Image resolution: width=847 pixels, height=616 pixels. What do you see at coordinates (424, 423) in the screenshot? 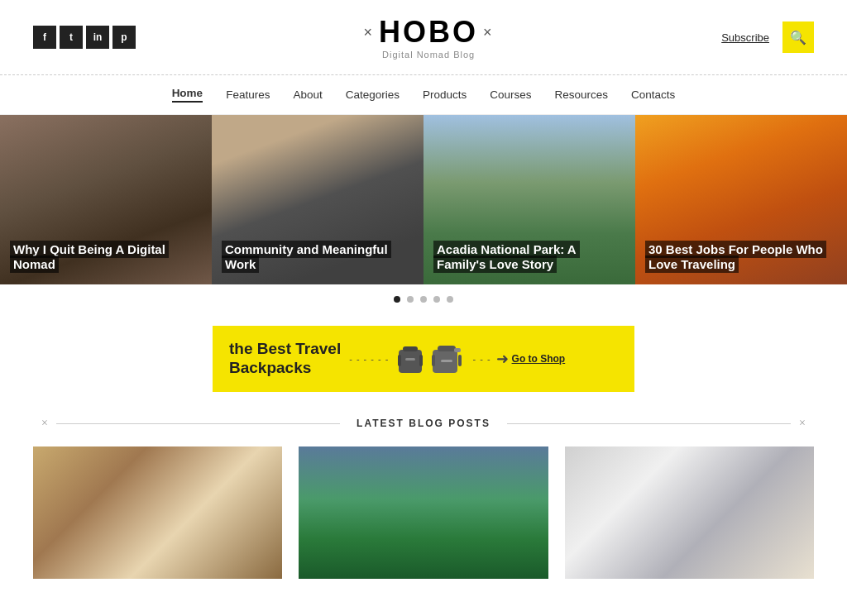
I see `latest-posts-title: LATEST BLOG POSTS` at bounding box center [424, 423].